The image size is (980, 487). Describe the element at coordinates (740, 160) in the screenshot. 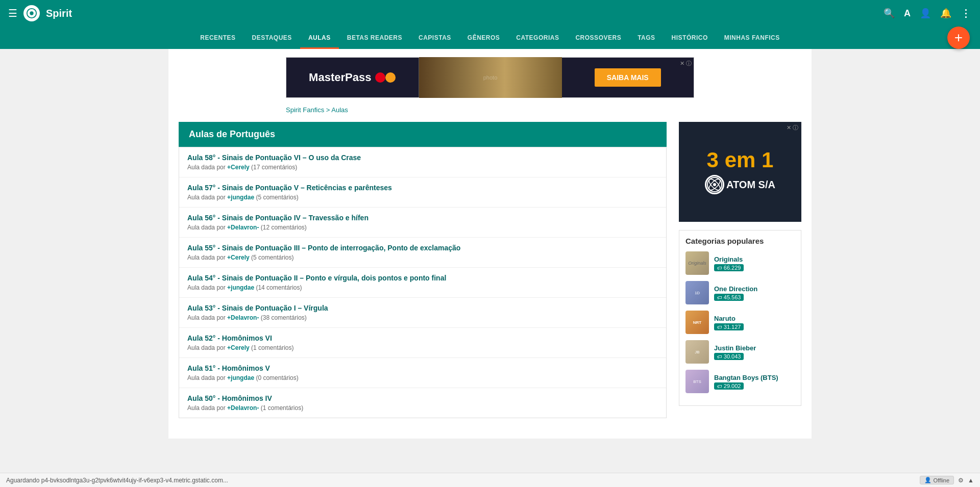

I see `ad-3em1-text: 3 em 1` at that location.